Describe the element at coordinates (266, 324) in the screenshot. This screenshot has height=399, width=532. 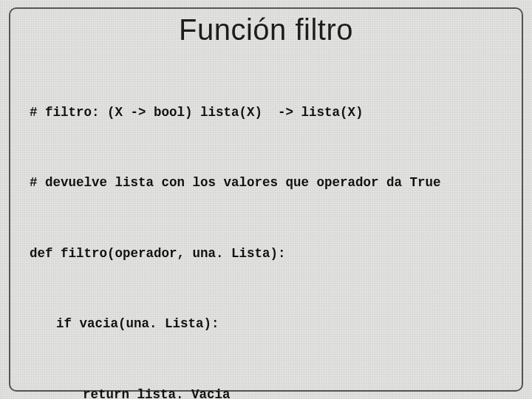
I see `code-line: if vacia(una. Lista):` at that location.